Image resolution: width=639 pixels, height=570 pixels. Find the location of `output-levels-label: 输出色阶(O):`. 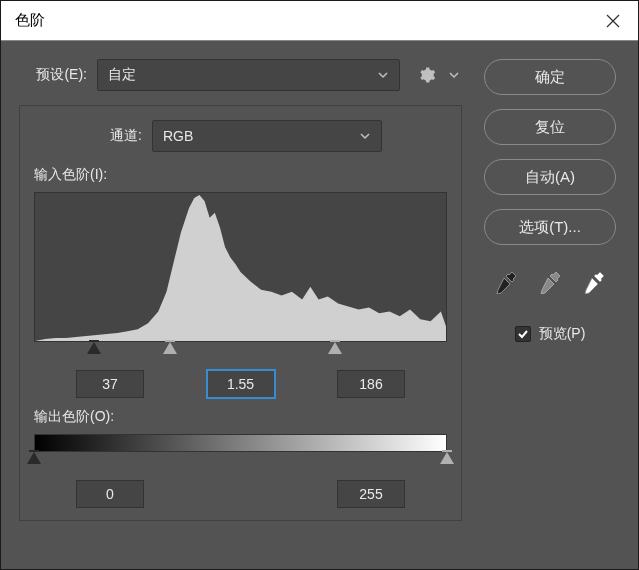

output-levels-label: 输出色阶(O): is located at coordinates (240, 417).